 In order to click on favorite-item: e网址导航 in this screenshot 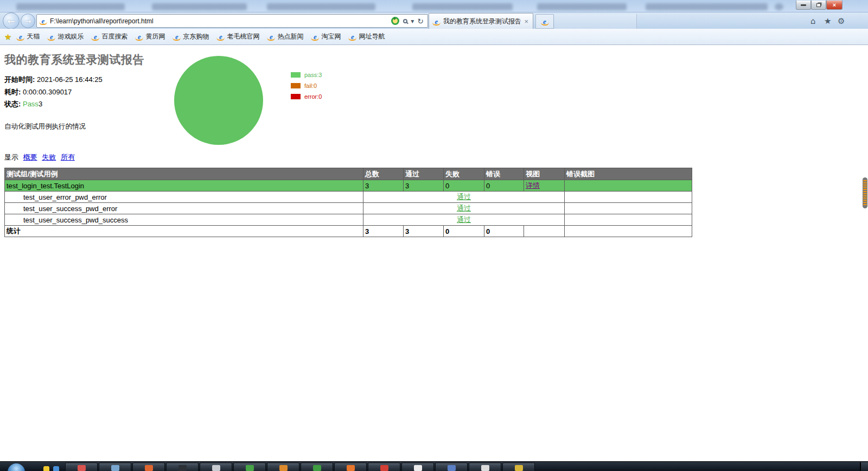, I will do `click(367, 37)`.